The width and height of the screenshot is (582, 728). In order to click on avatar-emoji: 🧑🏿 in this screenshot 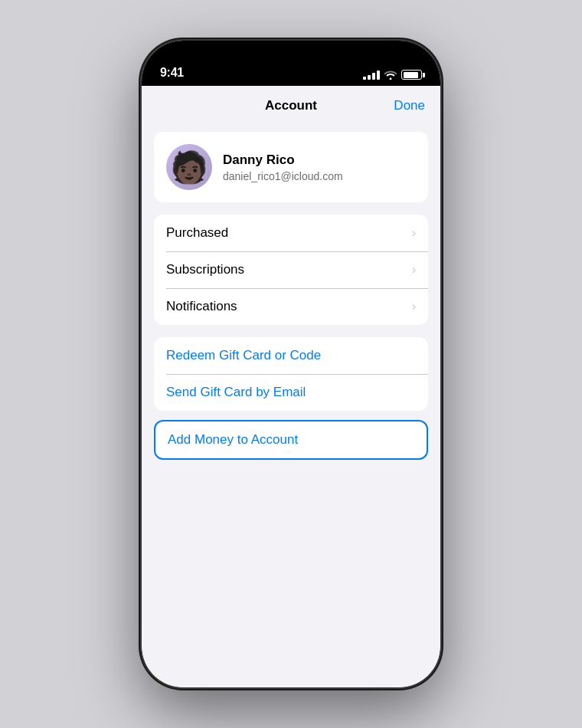, I will do `click(189, 167)`.